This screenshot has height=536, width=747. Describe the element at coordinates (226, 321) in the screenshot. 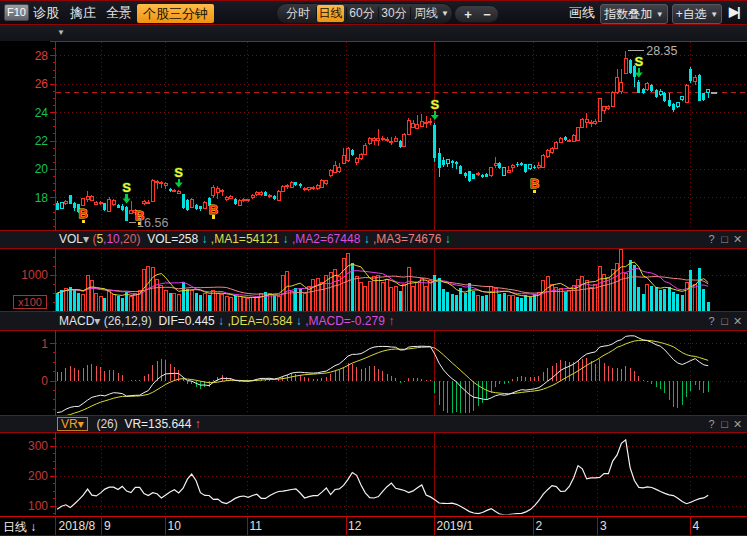

I see `macd-indicator-label: MACD▾ (26,12,9) DIF=0.445 ↓ ,DEA=0.584 ↓…` at that location.